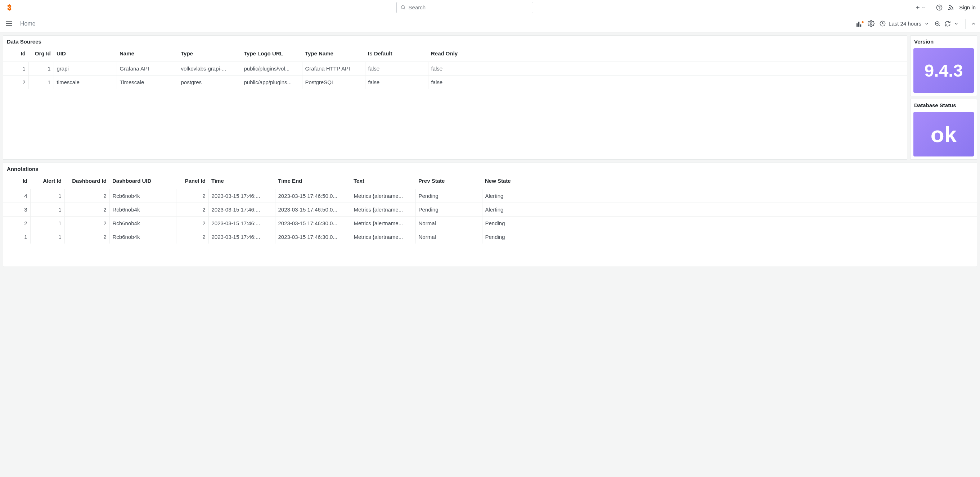  What do you see at coordinates (9, 8) in the screenshot?
I see `app-logo` at bounding box center [9, 8].